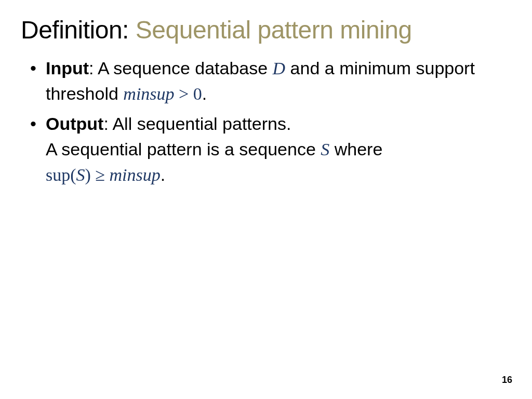 The width and height of the screenshot is (532, 399). Describe the element at coordinates (68, 68) in the screenshot. I see `input-label: Input` at that location.